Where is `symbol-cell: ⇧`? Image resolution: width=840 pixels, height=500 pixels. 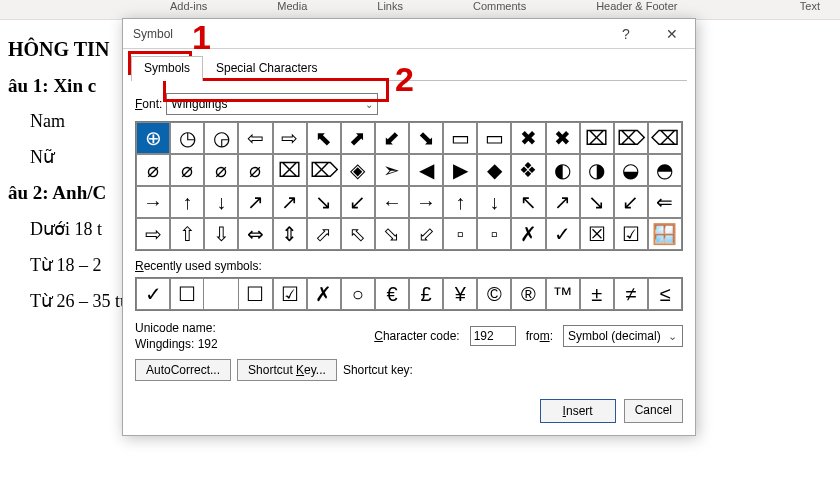
symbol-cell: ⇧ is located at coordinates (187, 234).